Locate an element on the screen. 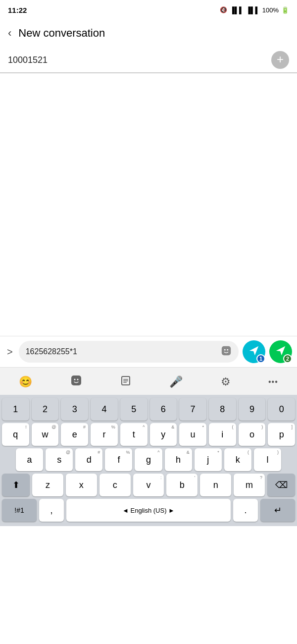  period-label: . is located at coordinates (246, 510).